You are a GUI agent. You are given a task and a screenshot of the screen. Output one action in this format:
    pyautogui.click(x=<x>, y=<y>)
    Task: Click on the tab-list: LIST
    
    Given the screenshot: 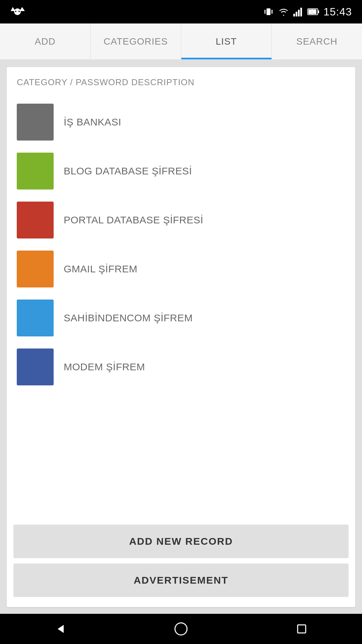 What is the action you would take?
    pyautogui.click(x=227, y=42)
    